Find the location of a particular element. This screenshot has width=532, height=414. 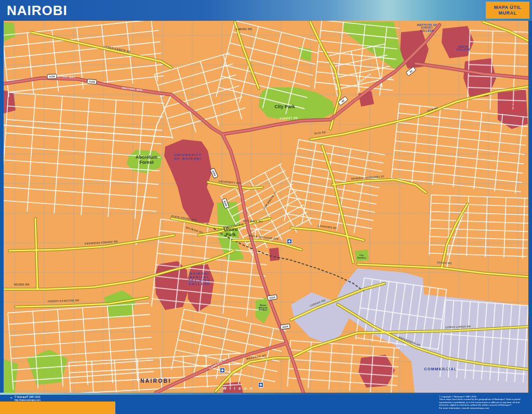

place-label: COMMERCIAL is located at coordinates (441, 369).